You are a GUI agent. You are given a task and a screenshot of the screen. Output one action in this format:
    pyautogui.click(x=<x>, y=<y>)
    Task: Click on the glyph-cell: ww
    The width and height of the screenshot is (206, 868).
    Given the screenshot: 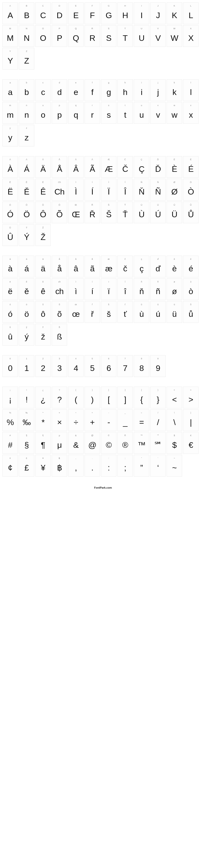 What is the action you would take?
    pyautogui.click(x=174, y=113)
    